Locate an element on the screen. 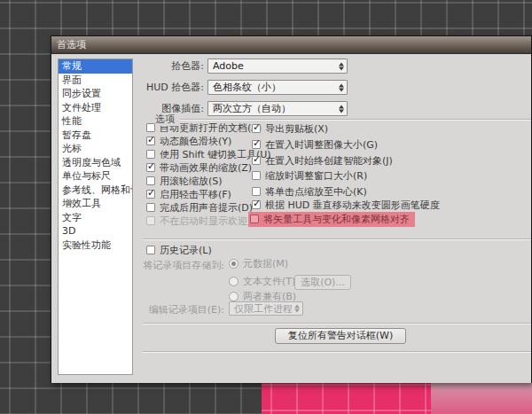 The image size is (532, 414). options-group-divider is located at coordinates (356, 120).